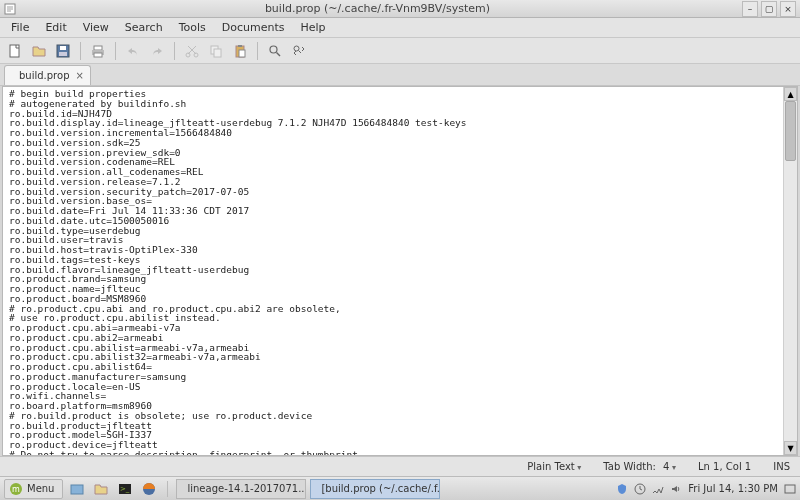 This screenshot has width=800, height=500. I want to click on save-file-button, so click(63, 51).